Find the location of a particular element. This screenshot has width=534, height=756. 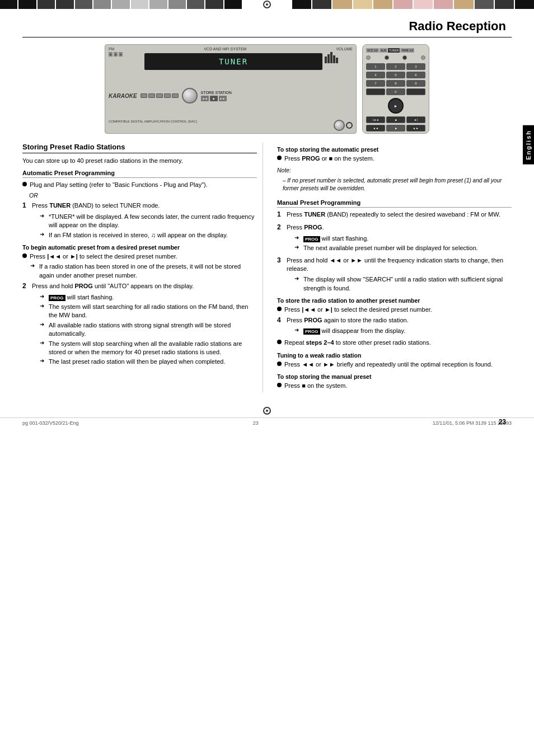

page-title: Radio Reception is located at coordinates (267, 28).